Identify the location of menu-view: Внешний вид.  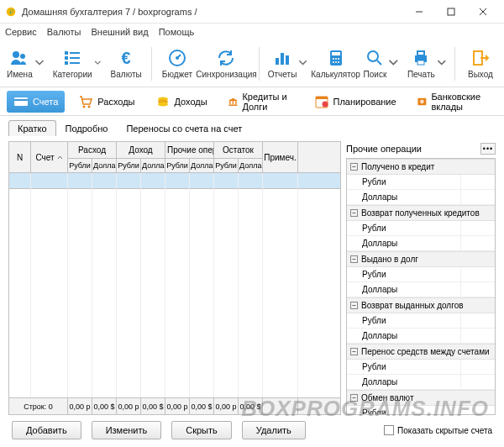
(120, 32).